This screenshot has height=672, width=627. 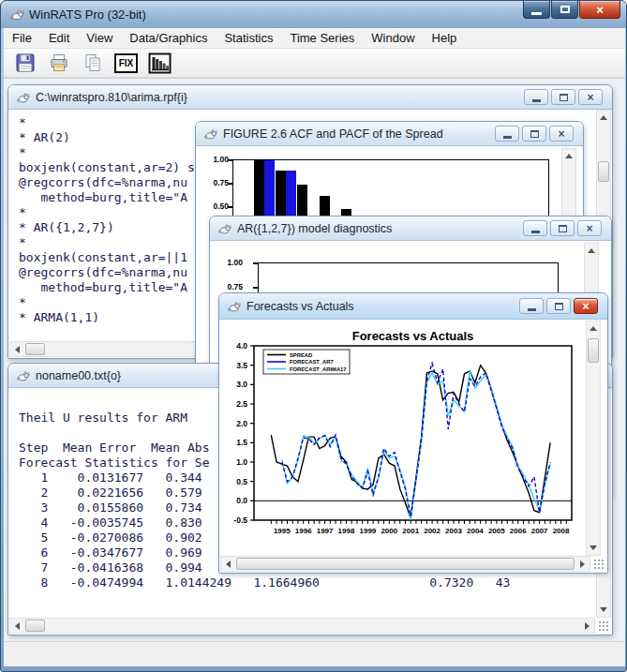 I want to click on x-tick-label: 2001, so click(x=411, y=530).